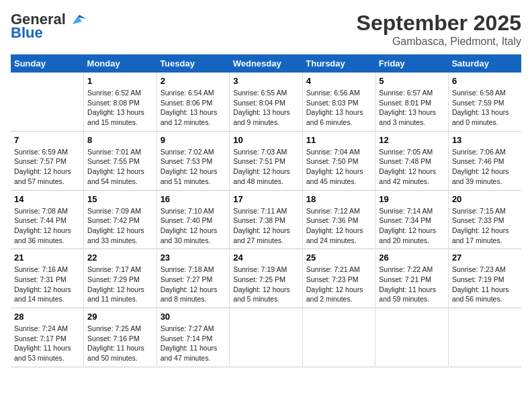  I want to click on week-row-1: 1Sunrise: 6:52 AMSunset: 8:08 PMDaylight…, so click(266, 102).